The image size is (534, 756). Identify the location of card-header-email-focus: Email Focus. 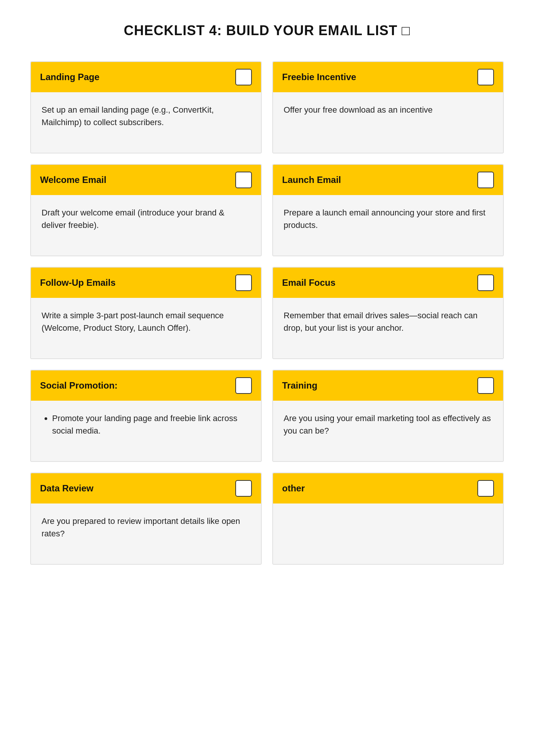
(388, 283).